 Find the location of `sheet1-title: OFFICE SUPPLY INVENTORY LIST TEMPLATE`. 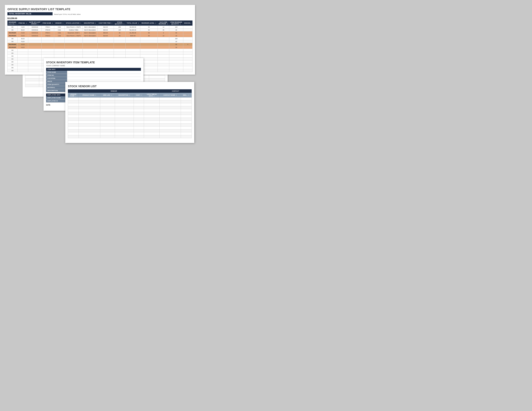

sheet1-title: OFFICE SUPPLY INVENTORY LIST TEMPLATE is located at coordinates (100, 9).